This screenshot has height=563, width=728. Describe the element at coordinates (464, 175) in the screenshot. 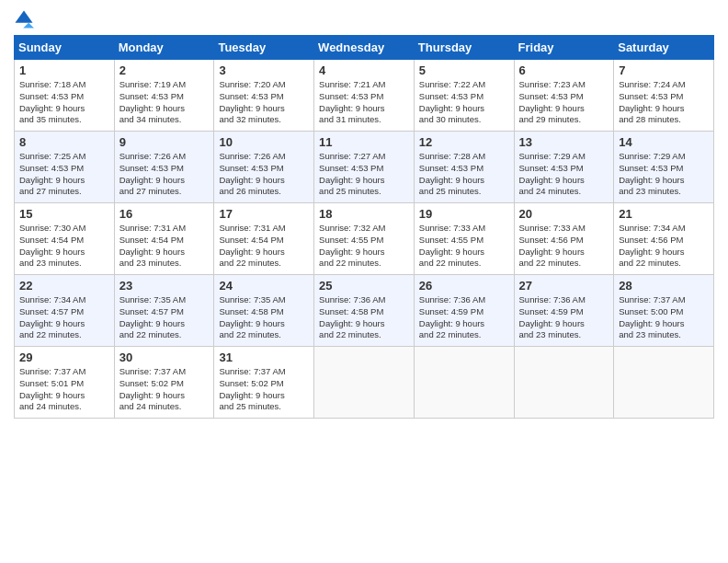

I see `day-detail: Sunrise: 7:28 AMSunset: 4:53 PMDaylight:…` at that location.